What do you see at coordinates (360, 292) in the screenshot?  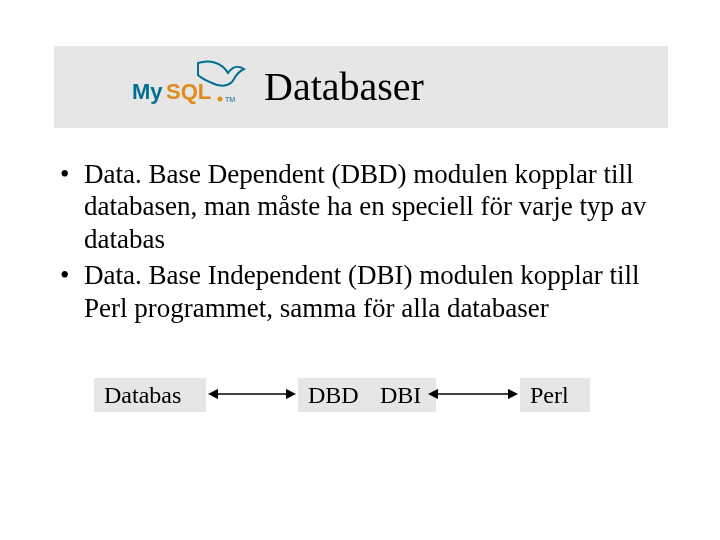 I see `bullet-item: Data. Base Independent (DBI) modulen kop…` at bounding box center [360, 292].